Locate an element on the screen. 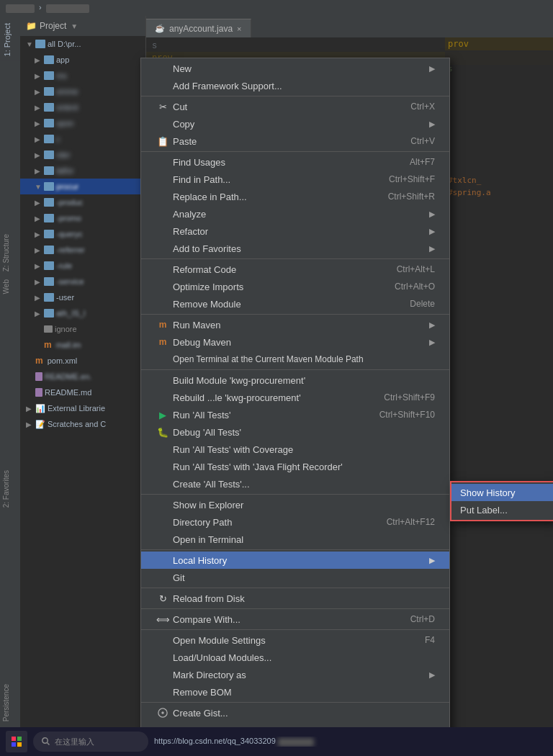  remove-module-shortcut: Delete is located at coordinates (422, 304).